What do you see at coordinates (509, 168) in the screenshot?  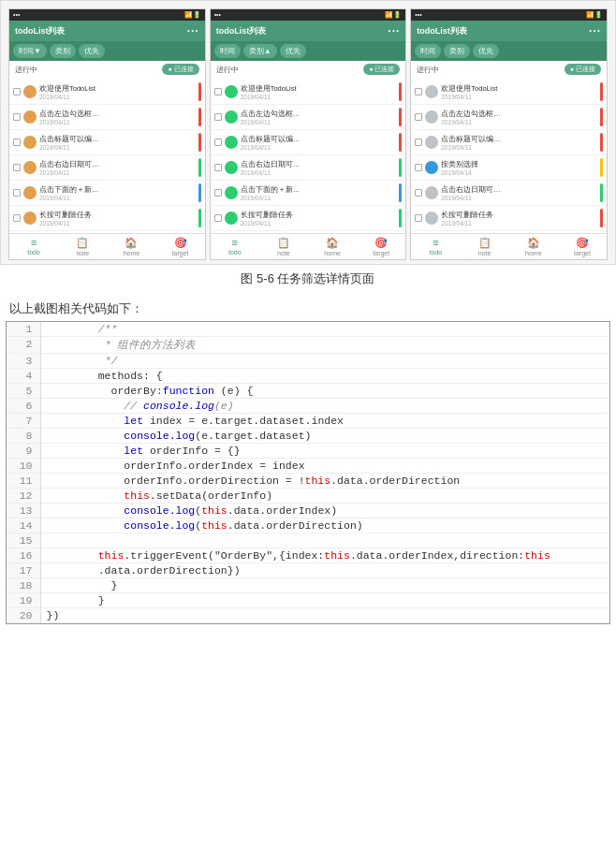 I see `todo-item: 按类别选择2019/04/14` at bounding box center [509, 168].